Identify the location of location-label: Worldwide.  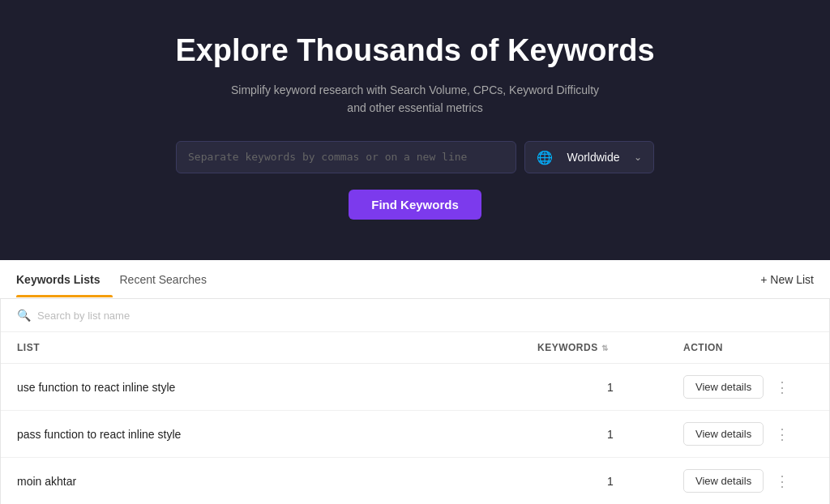
(593, 157).